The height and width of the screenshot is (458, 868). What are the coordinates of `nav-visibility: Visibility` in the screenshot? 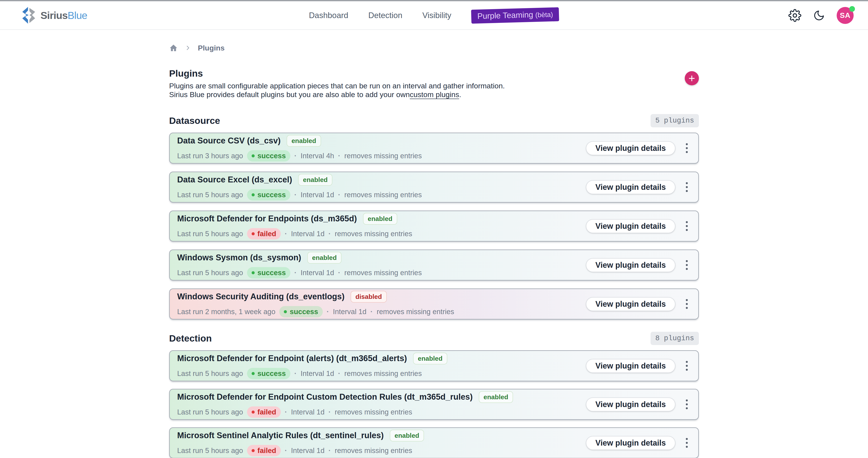 It's located at (437, 16).